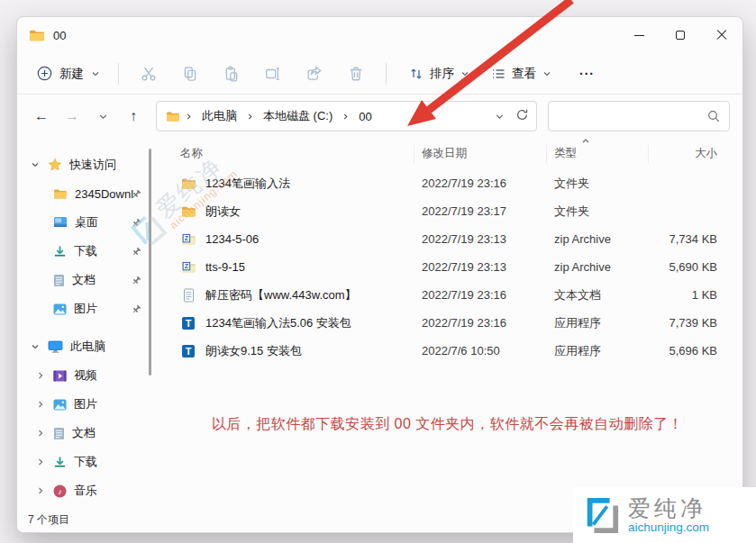  Describe the element at coordinates (680, 35) in the screenshot. I see `maximize-button` at that location.